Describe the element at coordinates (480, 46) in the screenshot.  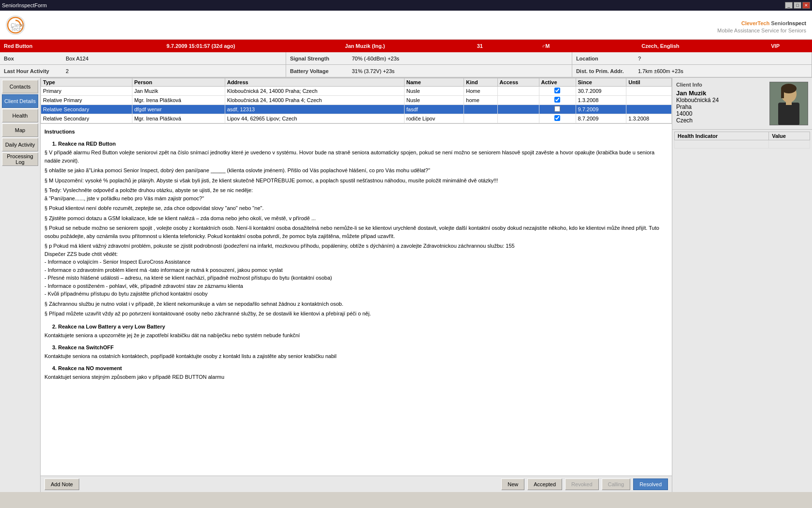
I see `alert-age: 31` at that location.